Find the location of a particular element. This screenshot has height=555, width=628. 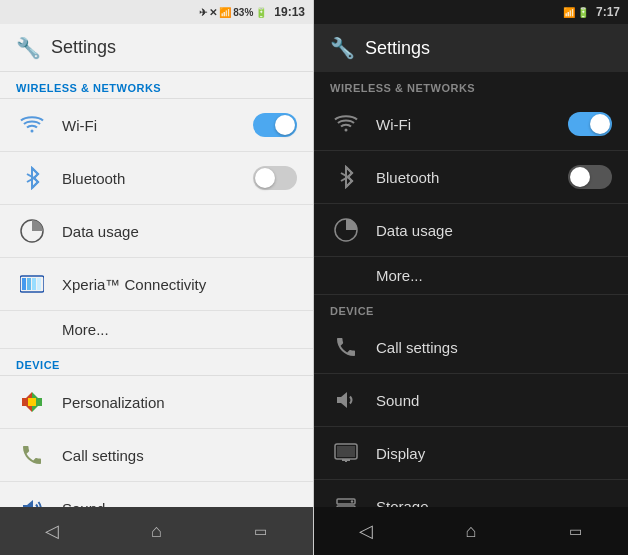

sound-item-right: Sound is located at coordinates (471, 400).